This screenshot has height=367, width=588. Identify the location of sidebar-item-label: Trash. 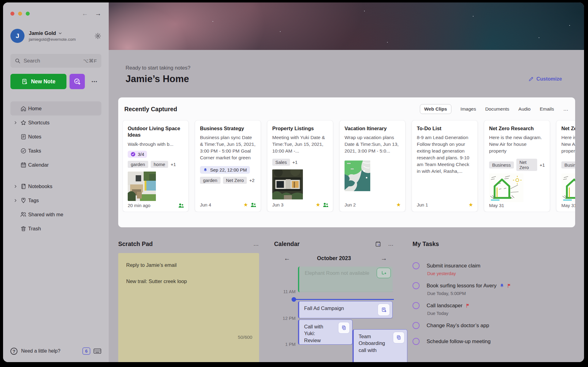
(35, 229).